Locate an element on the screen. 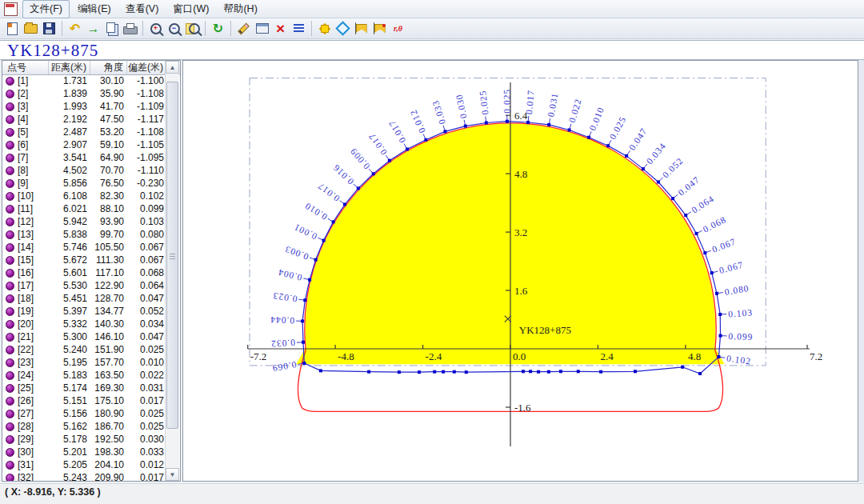 Image resolution: width=864 pixels, height=504 pixels. table-row: [6] 2.907 59.10 -1.105 is located at coordinates (85, 145).